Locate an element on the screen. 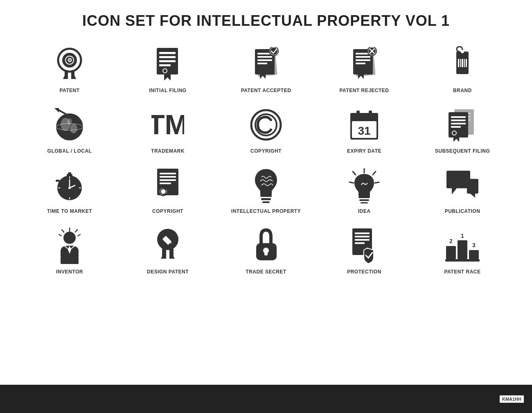 The width and height of the screenshot is (532, 413). trade-secret-label: TRADE SECRET is located at coordinates (266, 272).